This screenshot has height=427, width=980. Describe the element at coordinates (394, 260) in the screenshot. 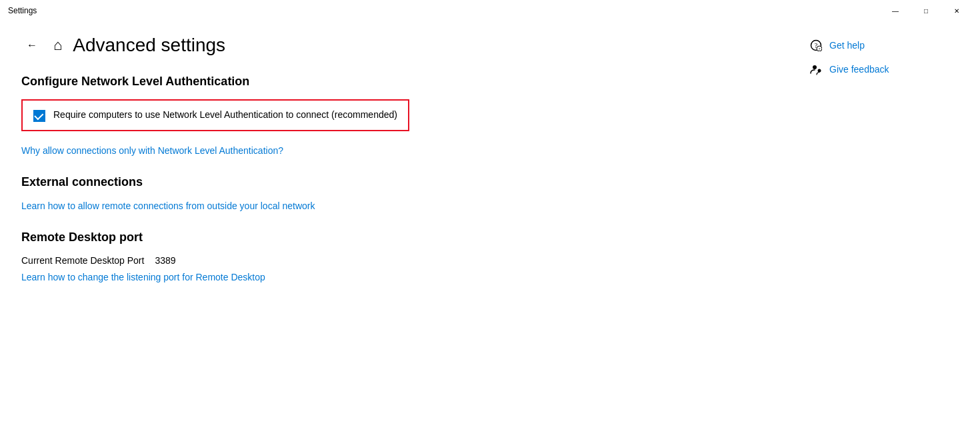

I see `port-info: Current Remote Desktop Port 3389` at that location.